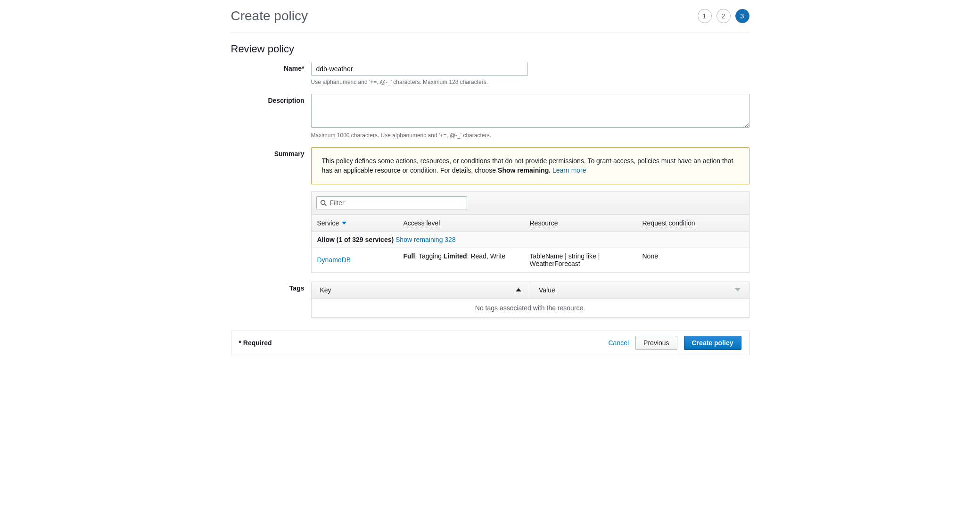 The image size is (980, 515). Describe the element at coordinates (524, 170) in the screenshot. I see `info-show-remaining: Show remaining.` at that location.